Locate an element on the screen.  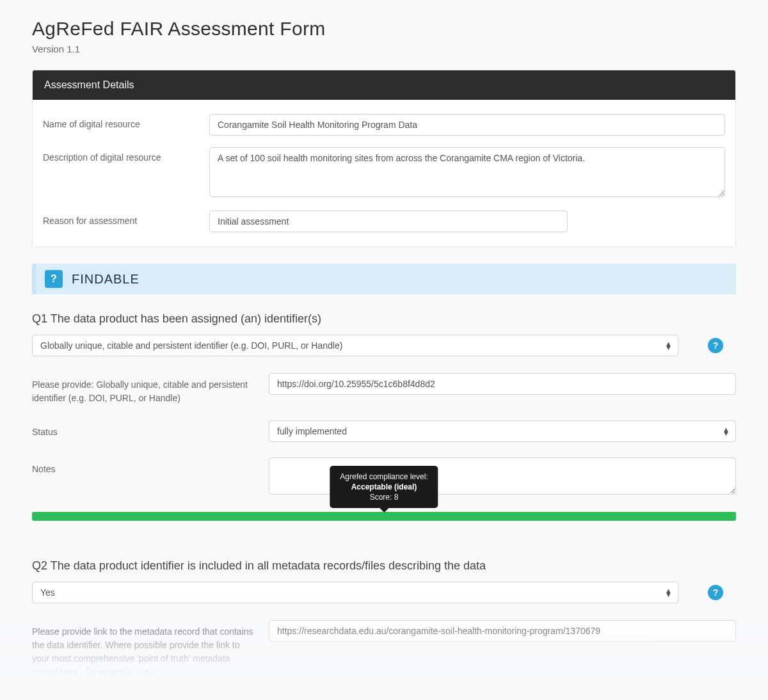
description-label: Description of digital resource is located at coordinates (126, 155).